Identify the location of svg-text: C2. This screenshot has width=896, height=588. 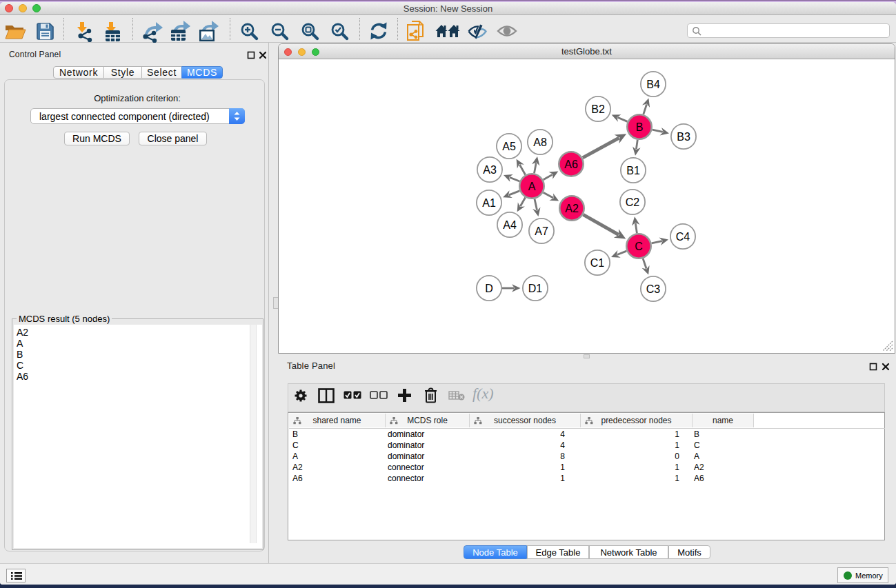
(633, 203).